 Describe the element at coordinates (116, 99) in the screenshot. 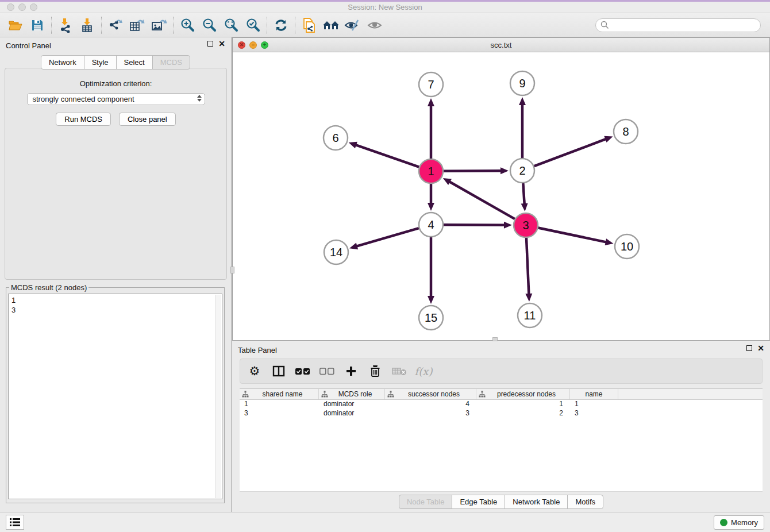

I see `optimization-criterion-dropdown: strongly connected component` at that location.